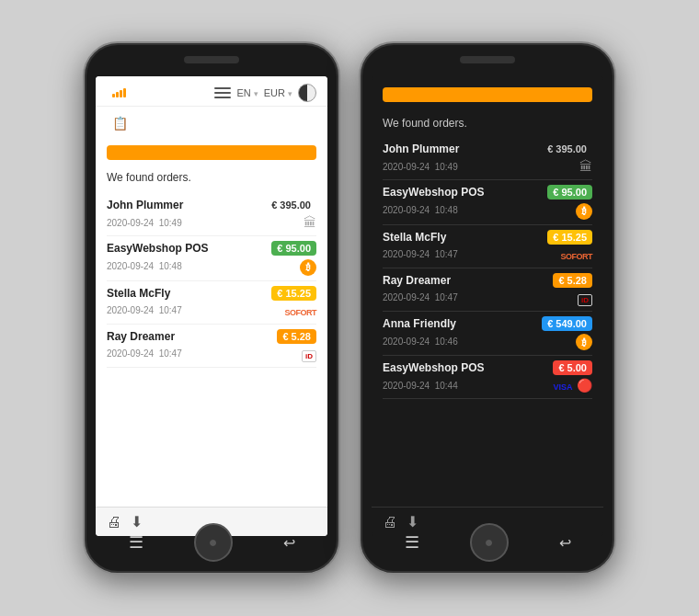 The height and width of the screenshot is (616, 699). I want to click on mastercard-icon: 🔴, so click(585, 385).